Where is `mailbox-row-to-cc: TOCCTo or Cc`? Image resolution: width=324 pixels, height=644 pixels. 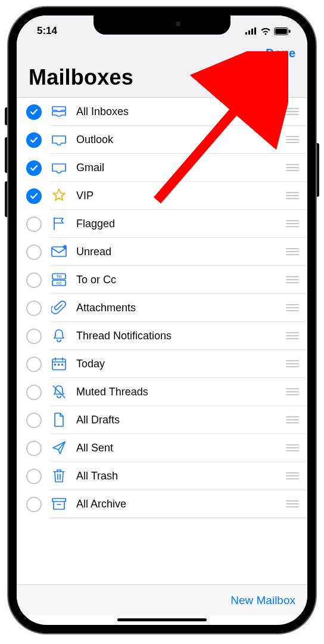
mailbox-row-to-cc: TOCCTo or Cc is located at coordinates (162, 280).